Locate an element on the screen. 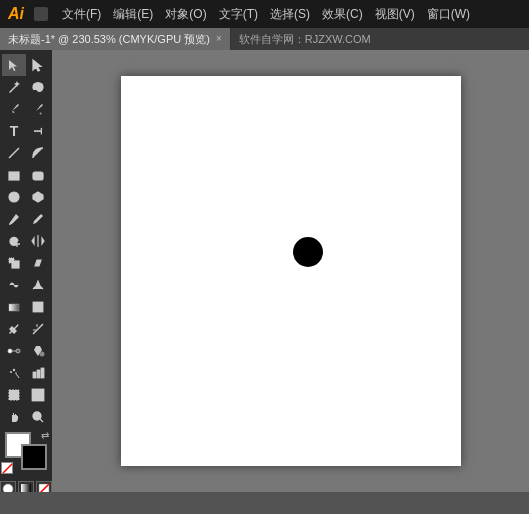 This screenshot has height=514, width=529. tool-row-3: + is located at coordinates (26, 109).